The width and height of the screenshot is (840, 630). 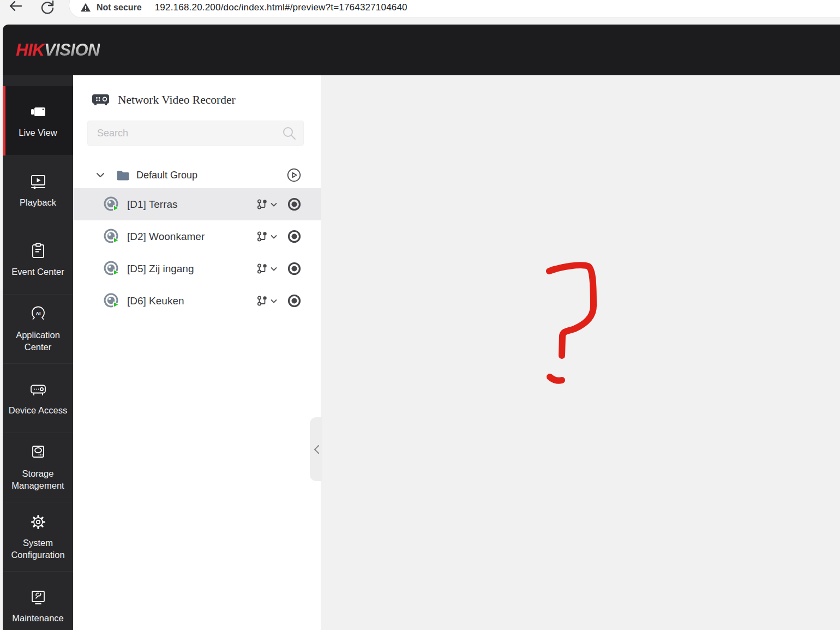 I want to click on live-view-icon, so click(x=38, y=112).